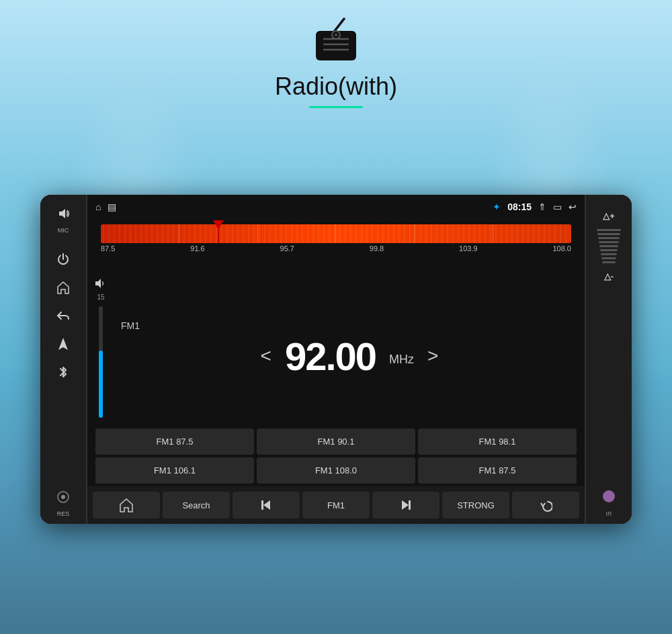 This screenshot has height=634, width=672. I want to click on freq-next-button: >, so click(433, 356).